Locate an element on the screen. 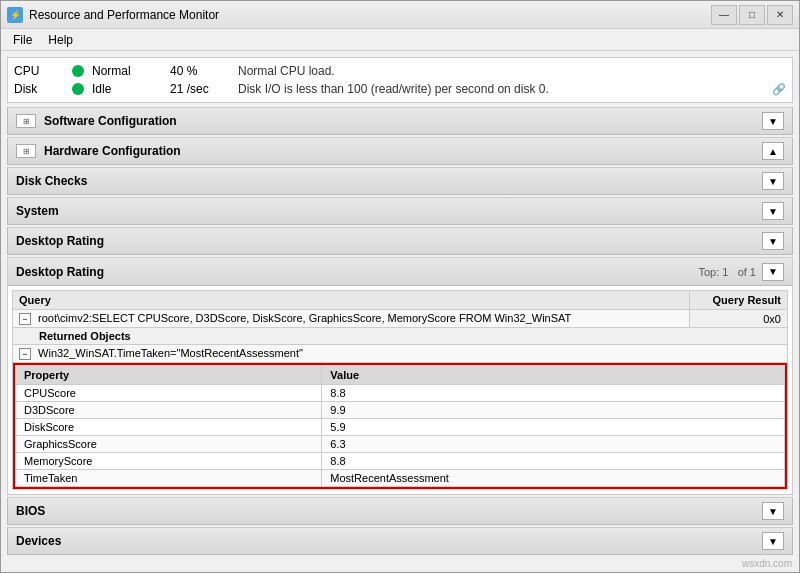 The height and width of the screenshot is (573, 800). menu-bar: File Help is located at coordinates (400, 40).